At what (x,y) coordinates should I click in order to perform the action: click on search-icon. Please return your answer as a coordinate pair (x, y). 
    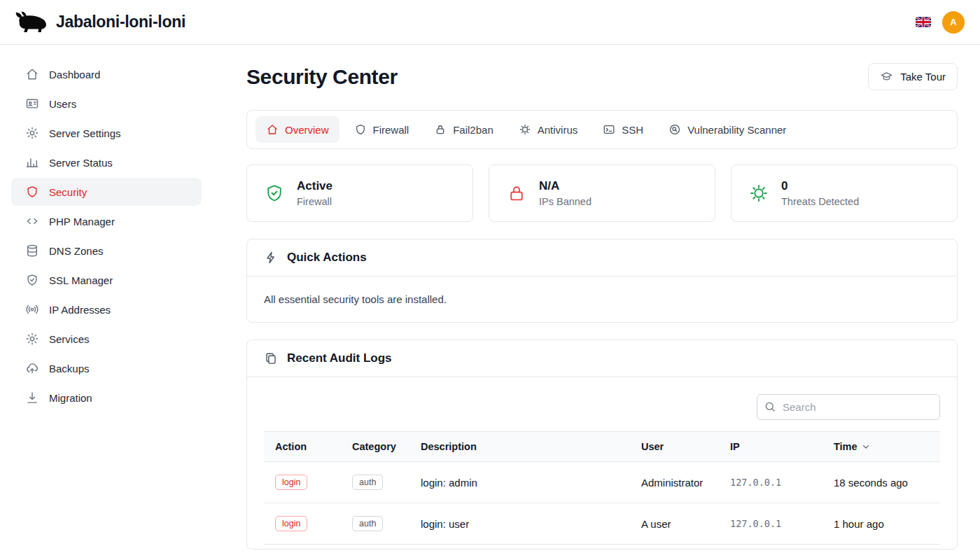
    Looking at the image, I should click on (770, 407).